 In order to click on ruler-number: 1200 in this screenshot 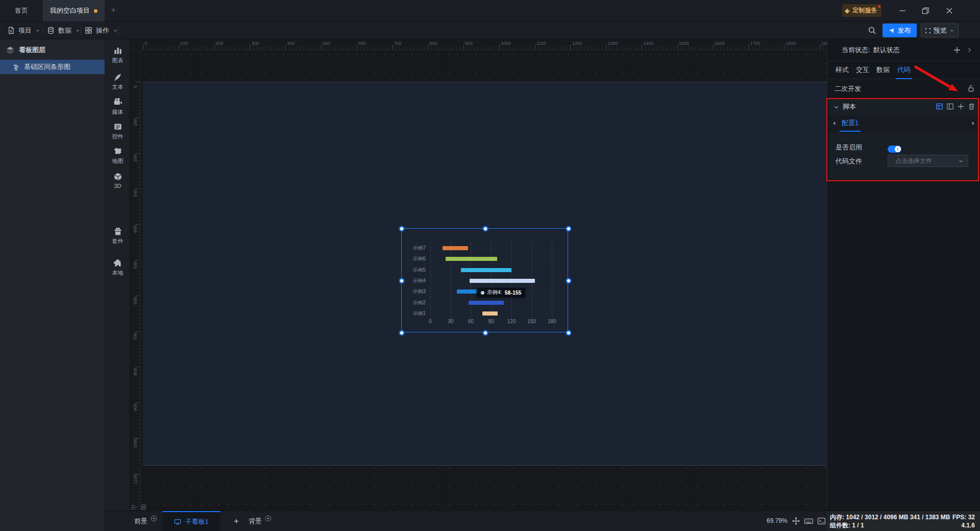, I will do `click(577, 43)`.